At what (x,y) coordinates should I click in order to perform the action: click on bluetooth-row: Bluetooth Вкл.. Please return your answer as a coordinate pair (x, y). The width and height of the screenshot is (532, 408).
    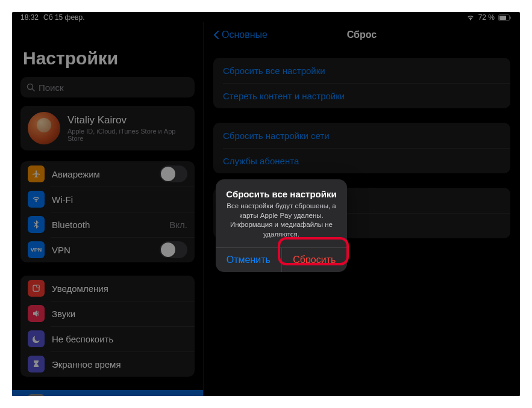
    Looking at the image, I should click on (107, 224).